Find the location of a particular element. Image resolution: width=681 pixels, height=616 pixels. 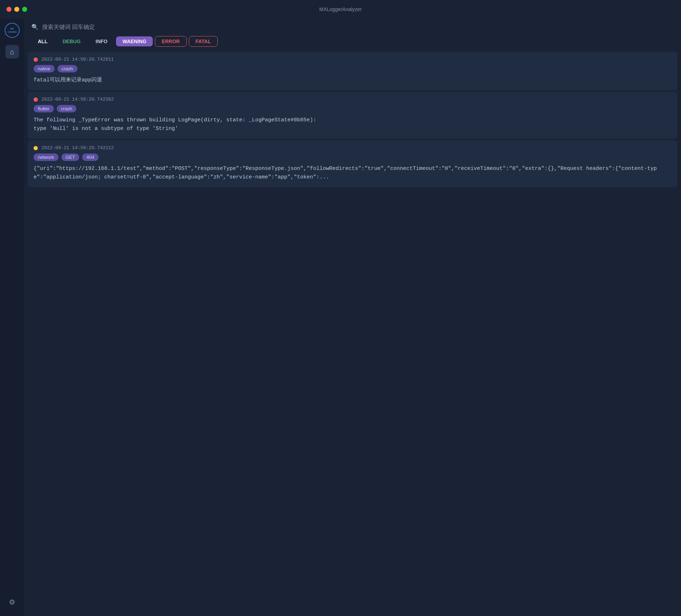

log-message: {"uri":"https://192.168.1.1/test","metho… is located at coordinates (353, 173).